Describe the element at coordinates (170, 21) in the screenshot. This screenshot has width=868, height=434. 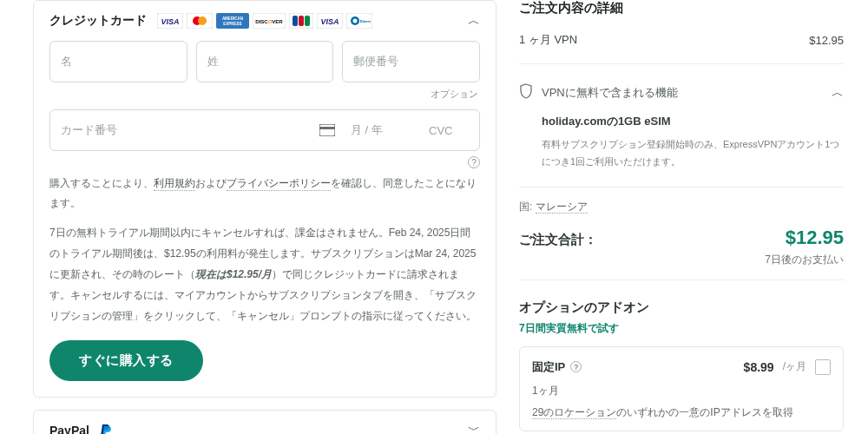
I see `visa-logo: VISA` at that location.